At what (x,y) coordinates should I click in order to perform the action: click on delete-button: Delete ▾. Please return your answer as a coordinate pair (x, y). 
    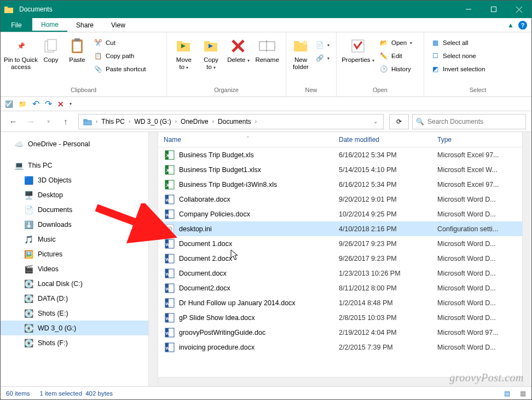
    Looking at the image, I should click on (239, 50).